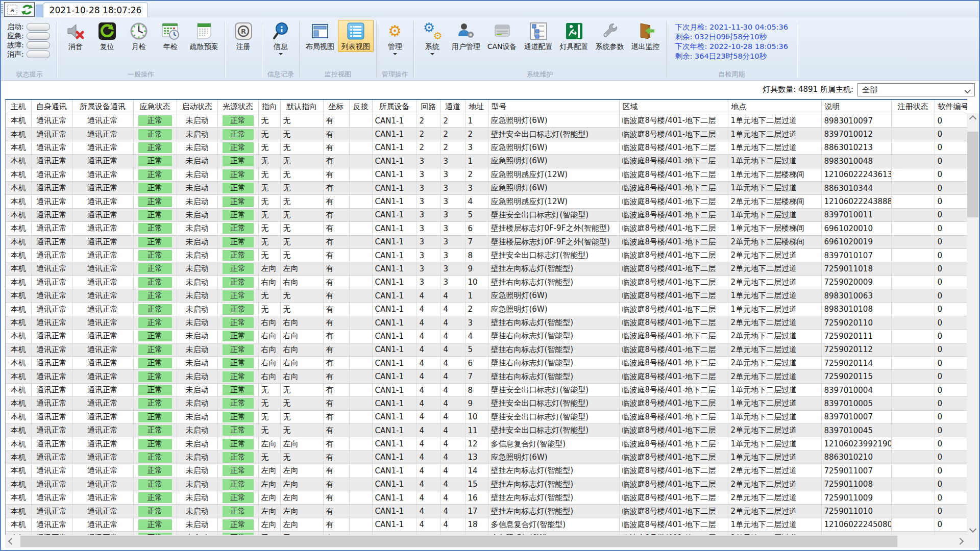  Describe the element at coordinates (486, 377) in the screenshot. I see `table-row: 本机通讯正常通讯正常正常未启动正常右向右向有CAN1-1447壁挂右向标志灯(智…` at that location.